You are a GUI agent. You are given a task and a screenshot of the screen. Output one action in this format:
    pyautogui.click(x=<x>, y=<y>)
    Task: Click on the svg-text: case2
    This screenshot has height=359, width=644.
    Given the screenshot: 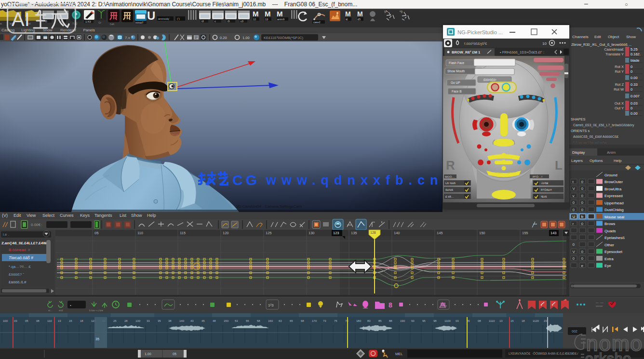 What is the action you would take?
    pyautogui.click(x=317, y=22)
    